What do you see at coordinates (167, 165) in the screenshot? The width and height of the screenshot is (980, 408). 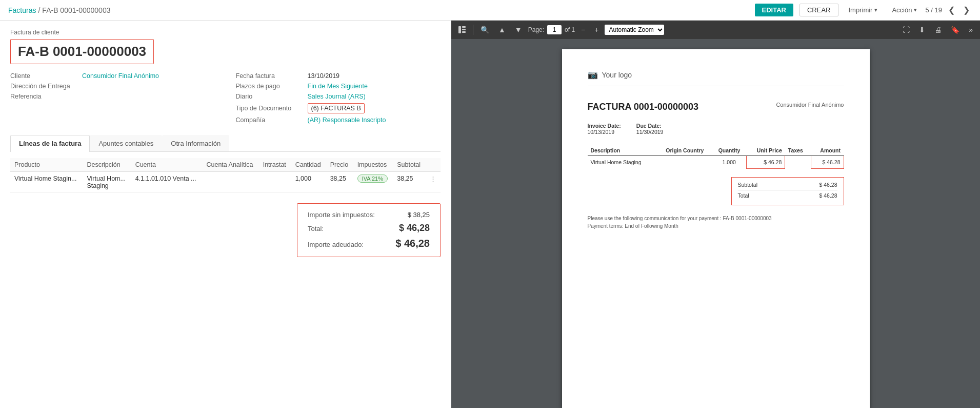 I see `col-cuenta: Cuenta` at bounding box center [167, 165].